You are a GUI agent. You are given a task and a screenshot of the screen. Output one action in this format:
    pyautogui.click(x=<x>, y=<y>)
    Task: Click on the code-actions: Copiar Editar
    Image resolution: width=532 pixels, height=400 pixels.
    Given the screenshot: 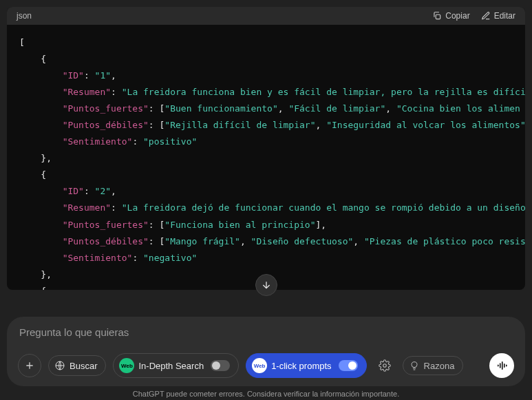 What is the action you would take?
    pyautogui.click(x=474, y=16)
    